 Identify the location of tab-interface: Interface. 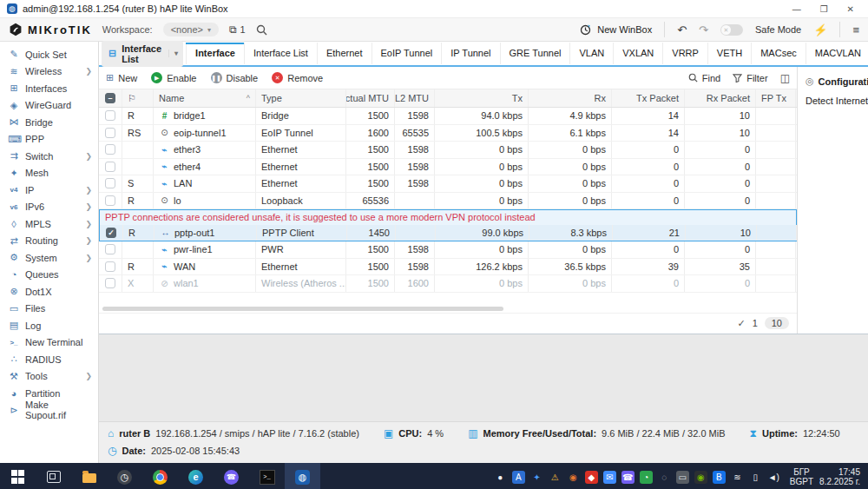
(215, 54).